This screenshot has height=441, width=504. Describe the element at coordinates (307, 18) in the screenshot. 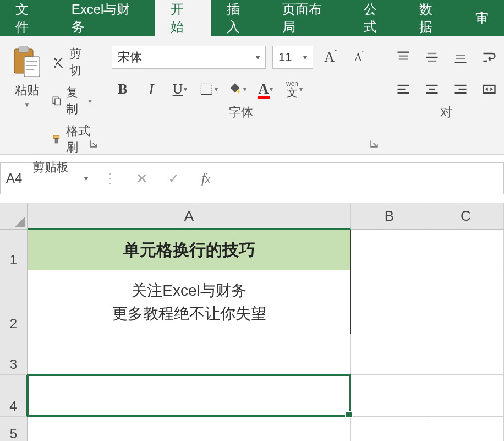

I see `tab-page-layout: 页面布局` at that location.